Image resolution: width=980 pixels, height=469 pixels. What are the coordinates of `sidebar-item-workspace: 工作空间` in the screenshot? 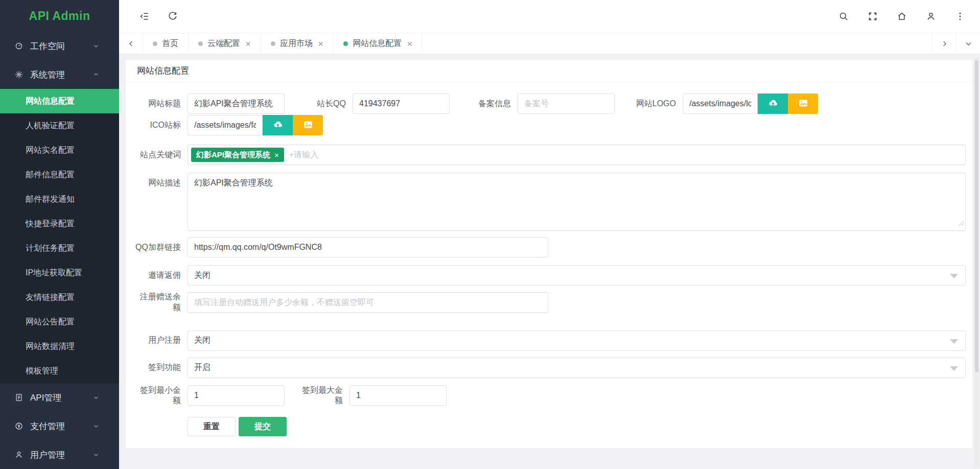 It's located at (59, 46).